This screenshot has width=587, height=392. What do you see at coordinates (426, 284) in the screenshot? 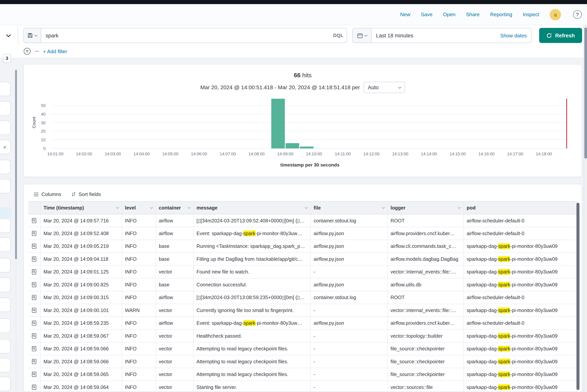
I see `cell-logger: airflow.utils.db` at bounding box center [426, 284].